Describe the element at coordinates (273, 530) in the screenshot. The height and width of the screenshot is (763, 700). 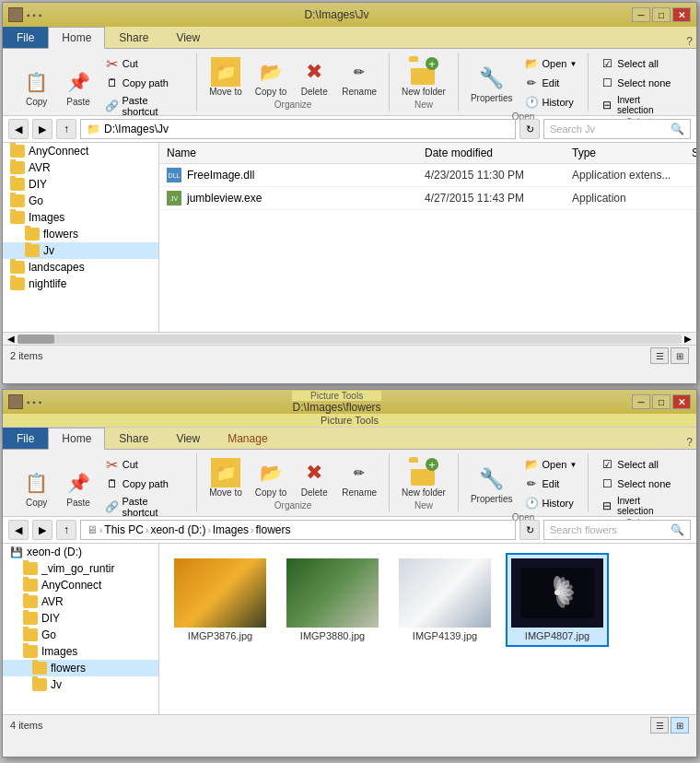
I see `breadcrumb-flowers: flowers` at that location.